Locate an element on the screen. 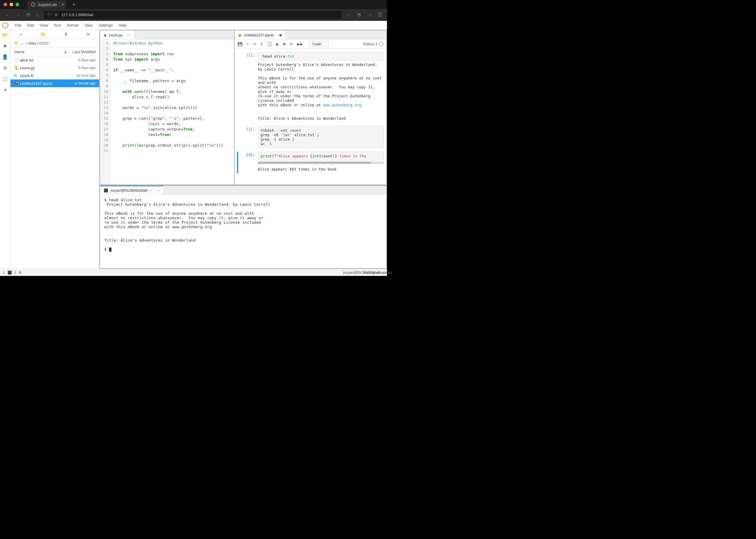  save-icon: 💾 is located at coordinates (240, 44).